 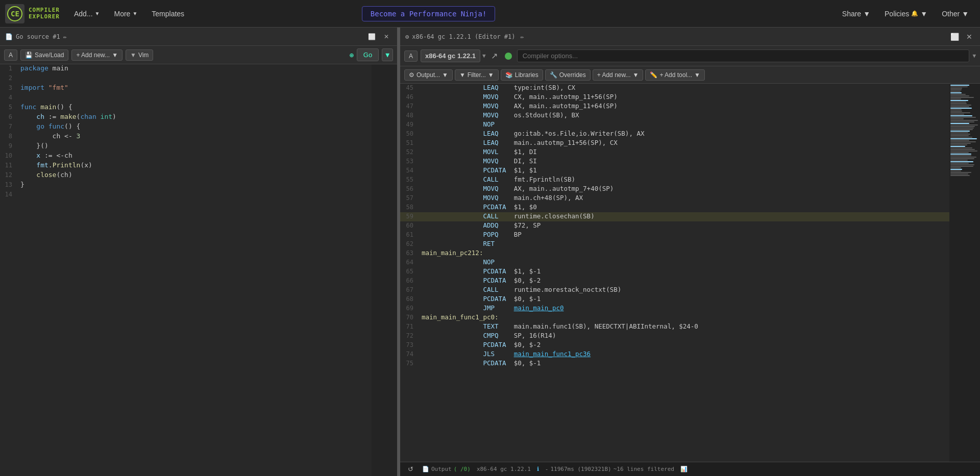 What do you see at coordinates (690, 56) in the screenshot?
I see `compiler-toolbar: A x86-64 gc 1.22.1 ▼ ↗ ▼` at bounding box center [690, 56].